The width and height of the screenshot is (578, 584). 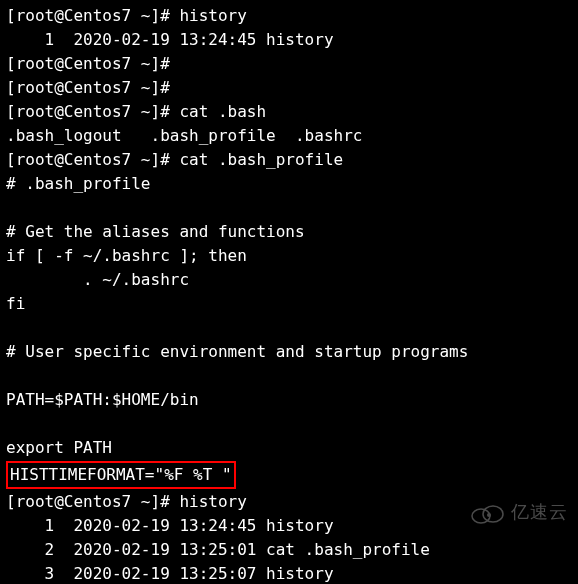 I want to click on file-content-highlighted: HISTTIMEFORMAT="%F %T ", so click(x=121, y=474).